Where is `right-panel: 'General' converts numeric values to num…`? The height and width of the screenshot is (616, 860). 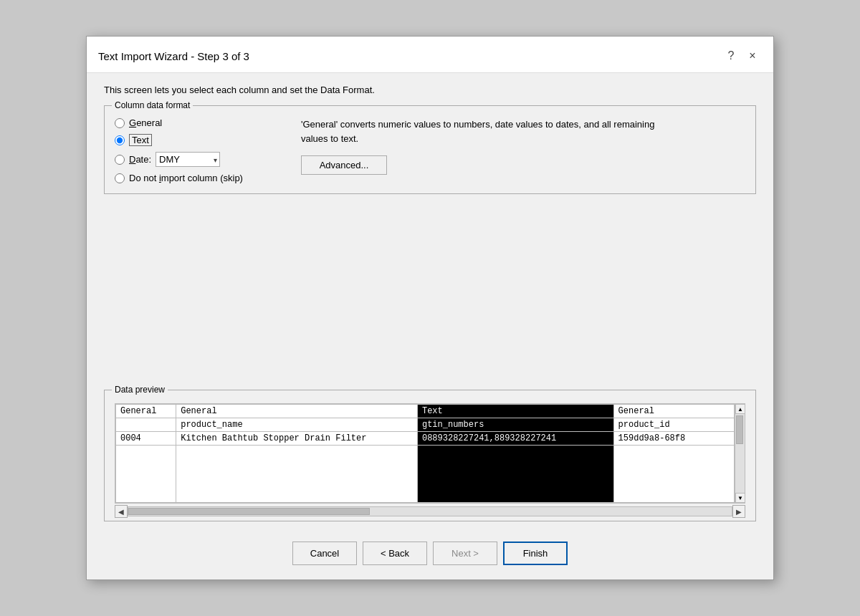
right-panel: 'General' converts numeric values to num… is located at coordinates (523, 146).